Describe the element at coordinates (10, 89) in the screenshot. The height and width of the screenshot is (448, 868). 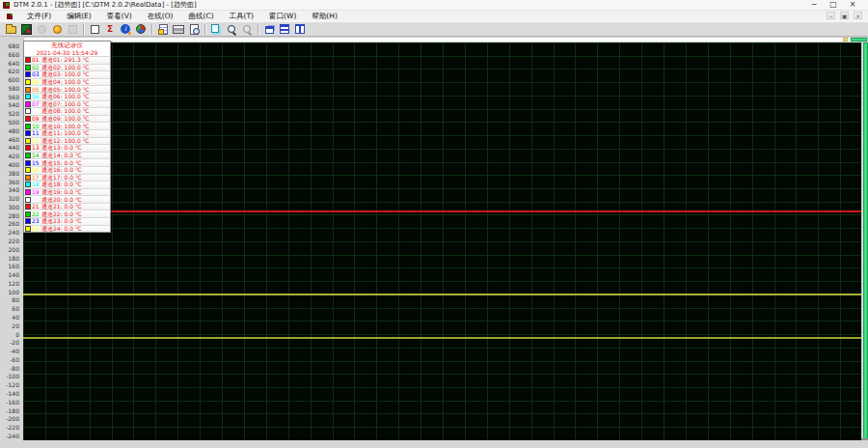
I see `y-tick-label: 580` at that location.